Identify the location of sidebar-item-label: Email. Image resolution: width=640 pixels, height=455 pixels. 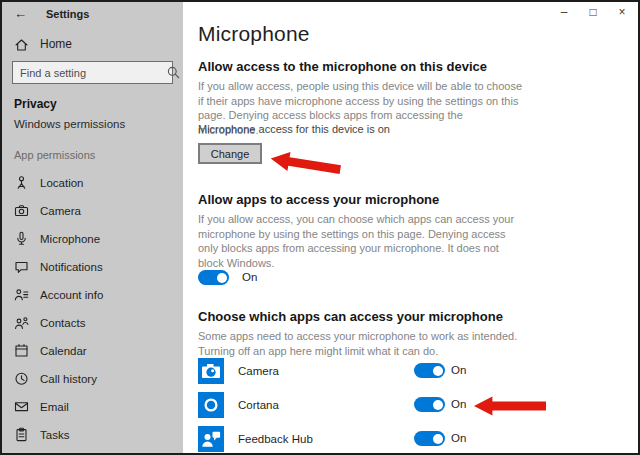
(54, 407).